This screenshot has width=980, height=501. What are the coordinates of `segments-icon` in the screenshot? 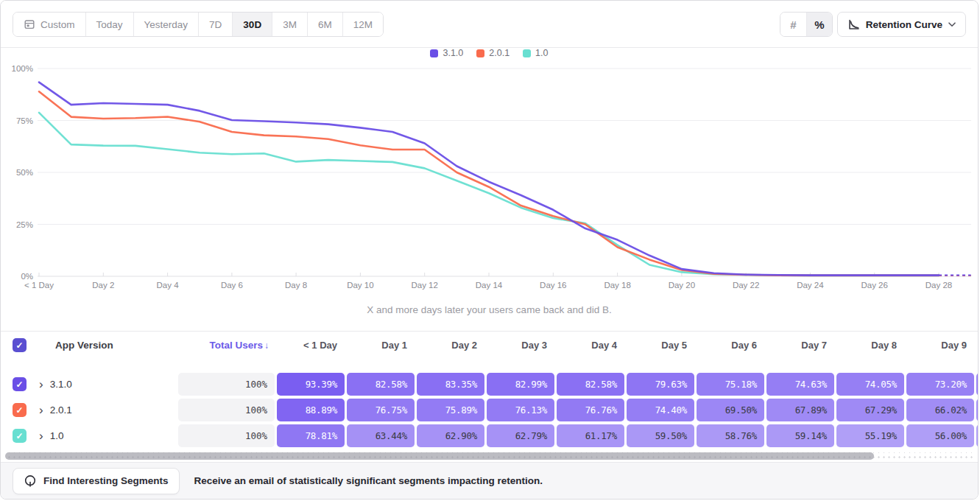 It's located at (30, 481).